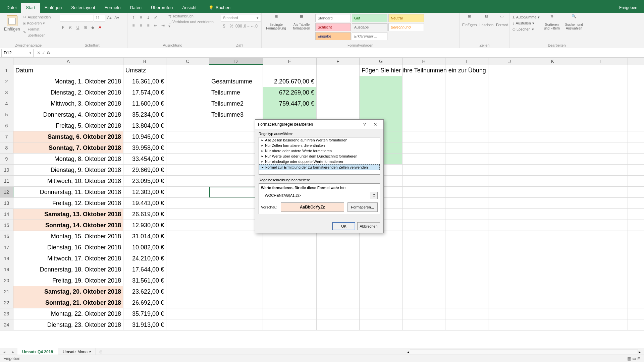  Describe the element at coordinates (424, 269) in the screenshot. I see `cell-H19` at that location.